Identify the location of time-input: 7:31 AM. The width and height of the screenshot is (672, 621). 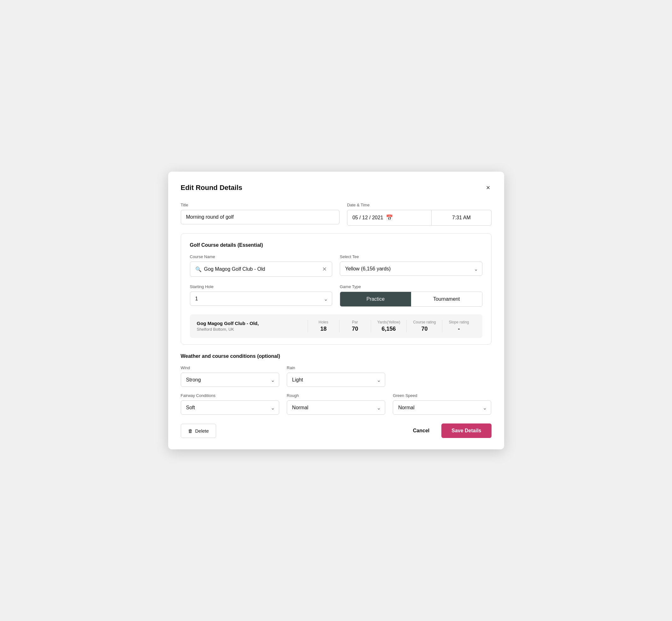
(462, 218).